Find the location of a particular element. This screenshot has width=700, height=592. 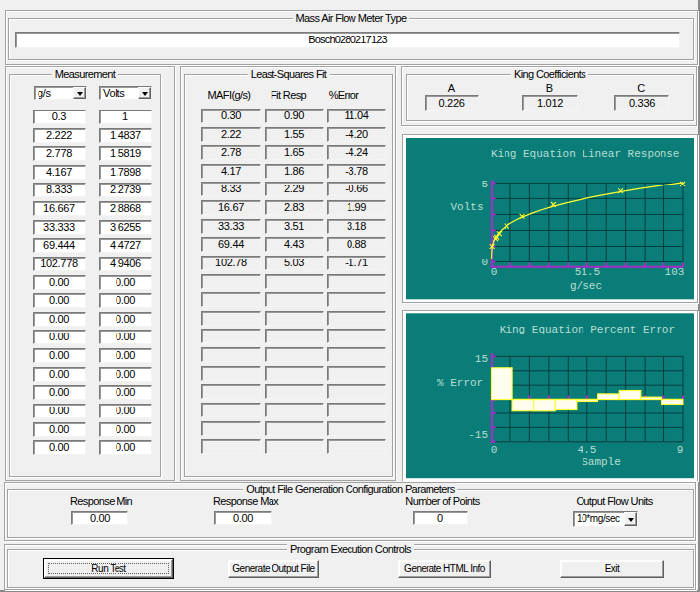

svg-text: 4.5 is located at coordinates (587, 450).